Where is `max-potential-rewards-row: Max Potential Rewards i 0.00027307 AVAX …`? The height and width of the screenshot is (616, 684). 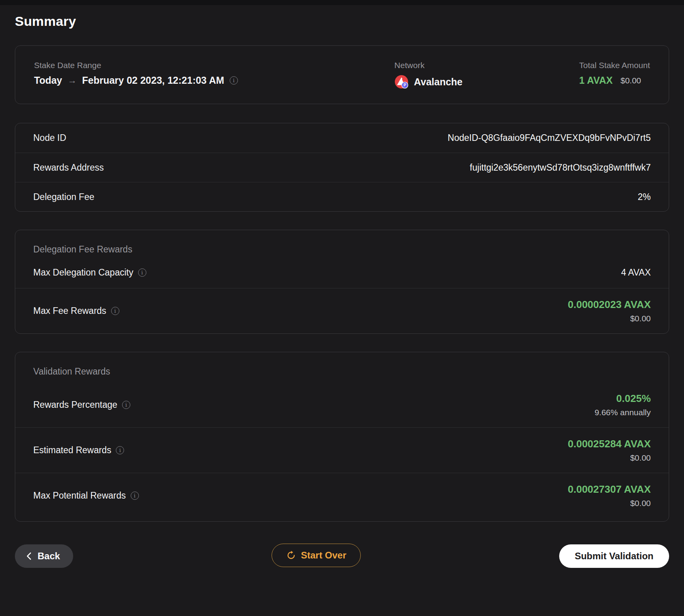
max-potential-rewards-row: Max Potential Rewards i 0.00027307 AVAX … is located at coordinates (342, 497).